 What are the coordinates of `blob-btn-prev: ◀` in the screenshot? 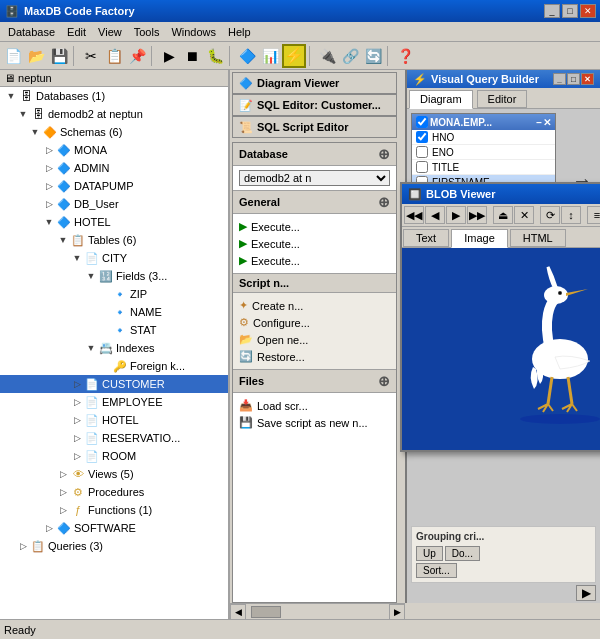 It's located at (435, 215).